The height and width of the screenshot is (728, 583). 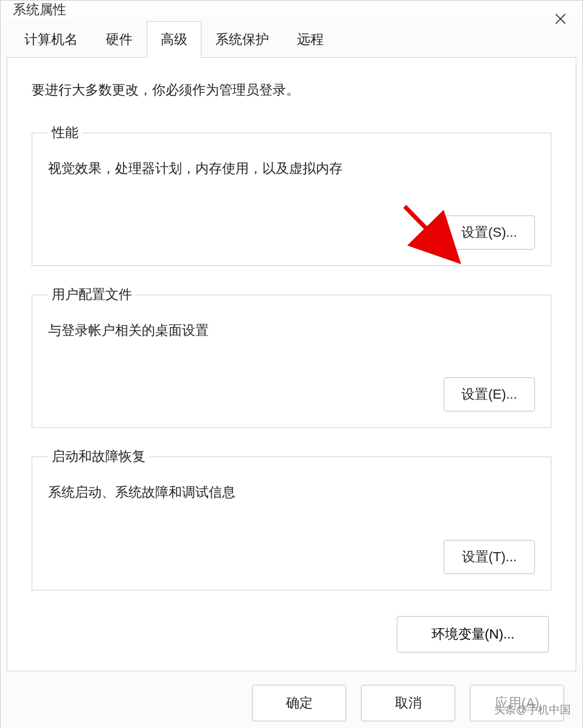 What do you see at coordinates (489, 233) in the screenshot?
I see `performance-settings-button: 设置(S)...` at bounding box center [489, 233].